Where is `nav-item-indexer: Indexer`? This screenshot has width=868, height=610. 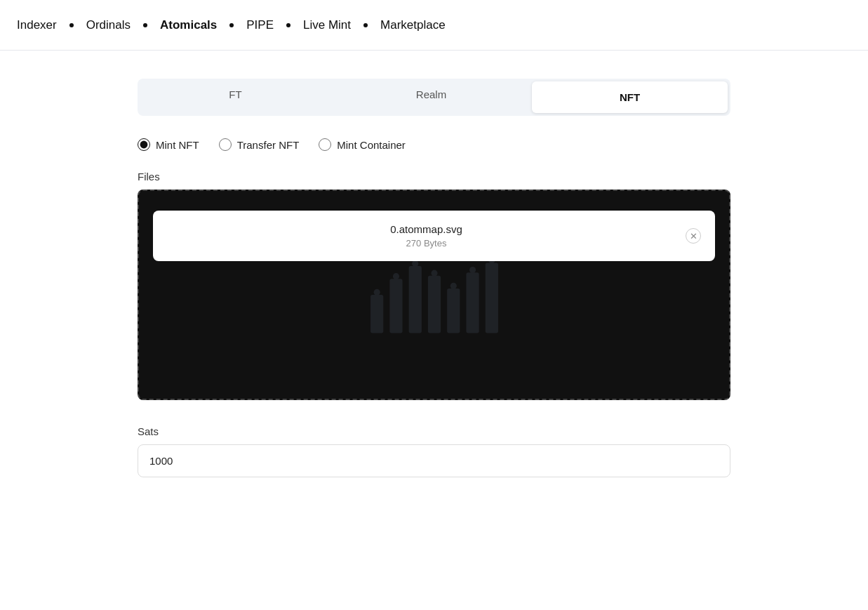 nav-item-indexer: Indexer is located at coordinates (36, 25).